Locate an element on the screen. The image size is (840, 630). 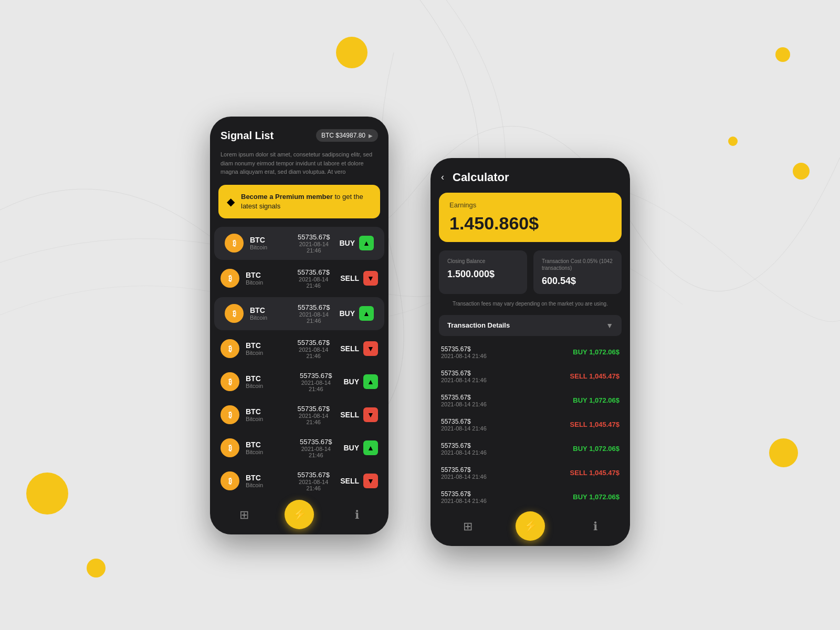
btc-price-badge: BTC $34987.80 ▶ is located at coordinates (347, 135).